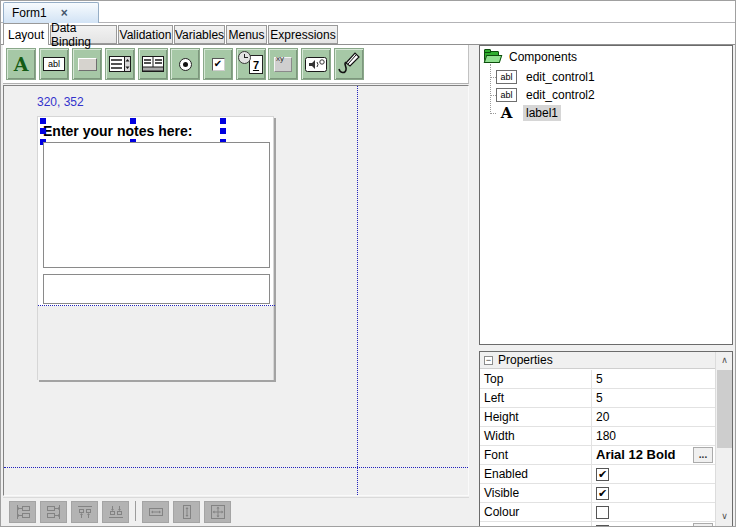  I want to click on tab-expressions: Expressions, so click(303, 34).